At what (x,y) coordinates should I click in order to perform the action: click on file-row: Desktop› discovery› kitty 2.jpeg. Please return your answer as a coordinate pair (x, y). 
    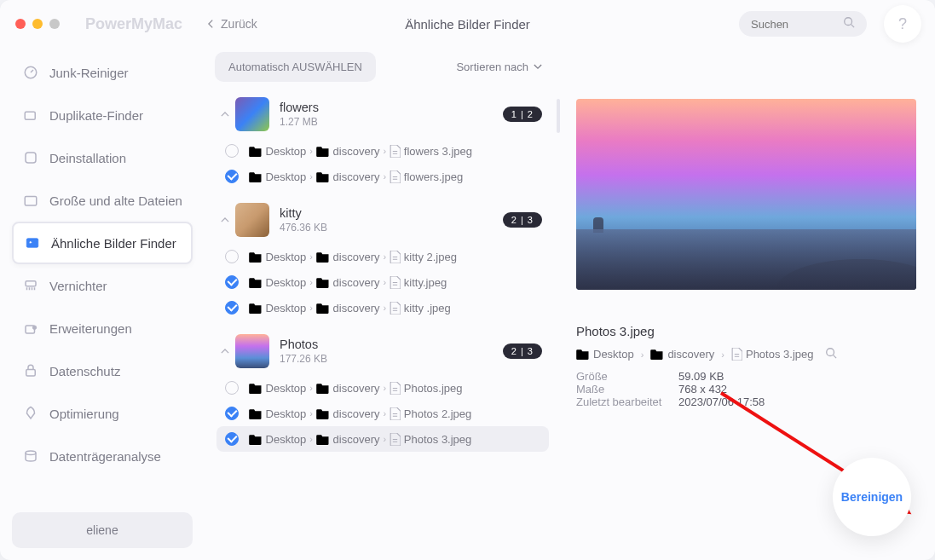
    Looking at the image, I should click on (383, 257).